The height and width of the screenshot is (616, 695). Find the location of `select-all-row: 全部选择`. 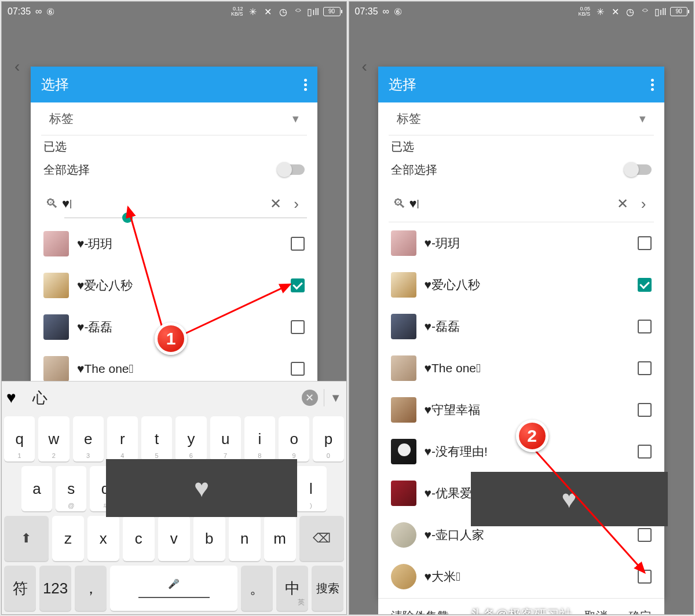

select-all-row: 全部选择 is located at coordinates (174, 170).